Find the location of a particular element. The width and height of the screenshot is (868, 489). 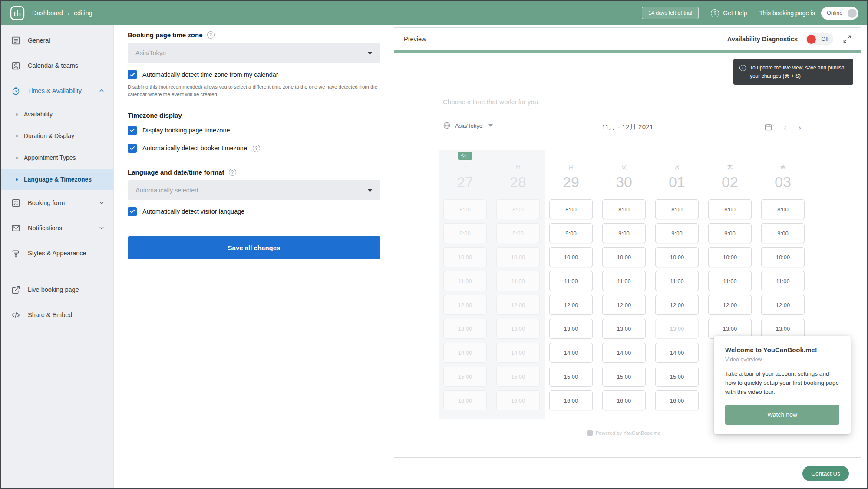

sidebar-item-general: General is located at coordinates (57, 40).